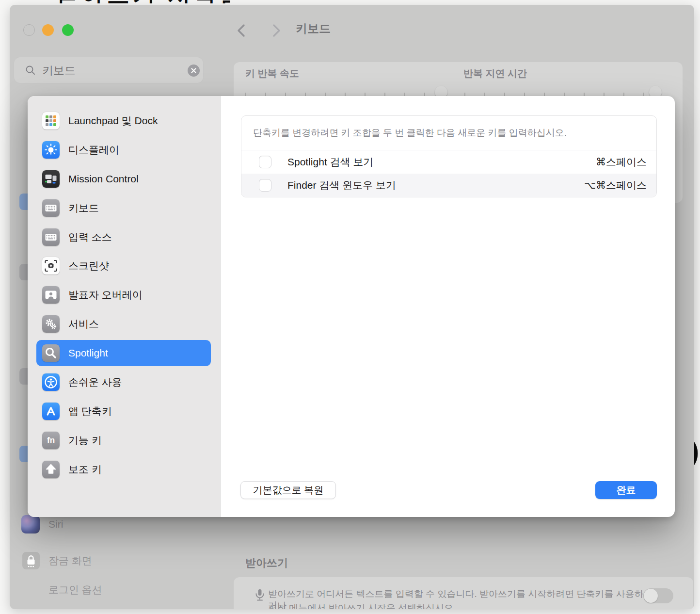 This screenshot has width=700, height=614. What do you see at coordinates (260, 597) in the screenshot?
I see `microphone-icon` at bounding box center [260, 597].